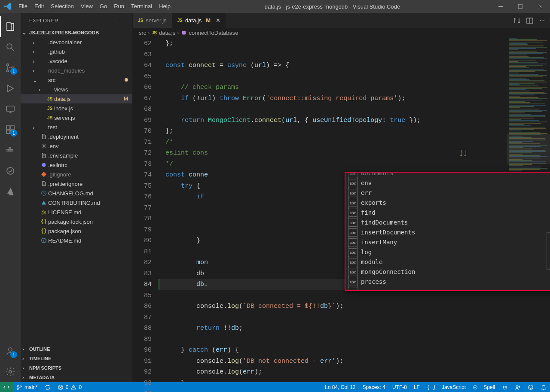 This screenshot has width=550, height=392. I want to click on search-activity, so click(10, 47).